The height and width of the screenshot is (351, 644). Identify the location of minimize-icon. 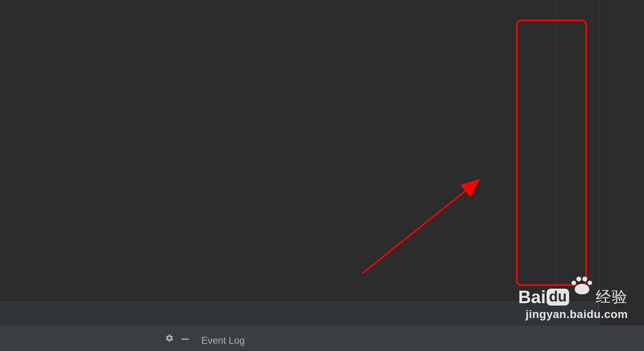
(185, 339).